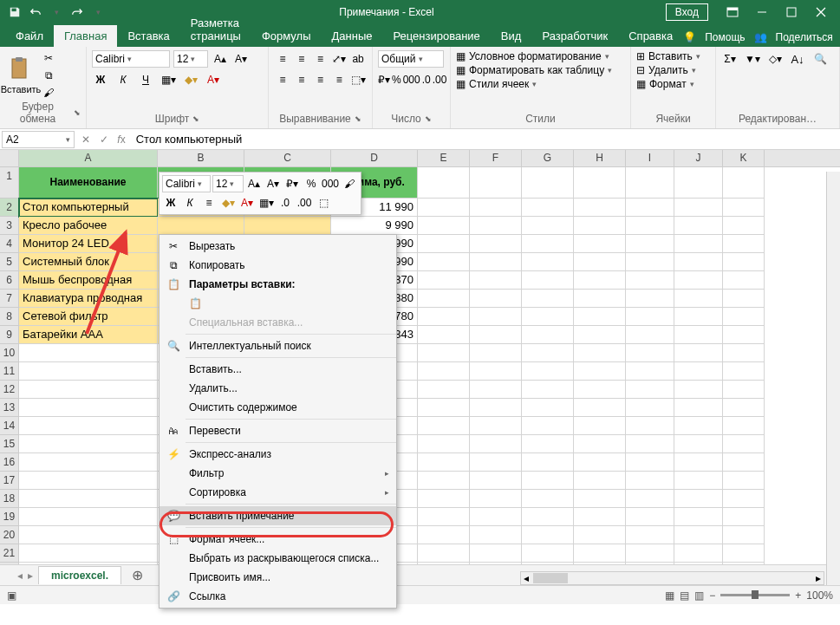 This screenshot has width=840, height=625. Describe the element at coordinates (77, 12) in the screenshot. I see `redo-icon` at that location.